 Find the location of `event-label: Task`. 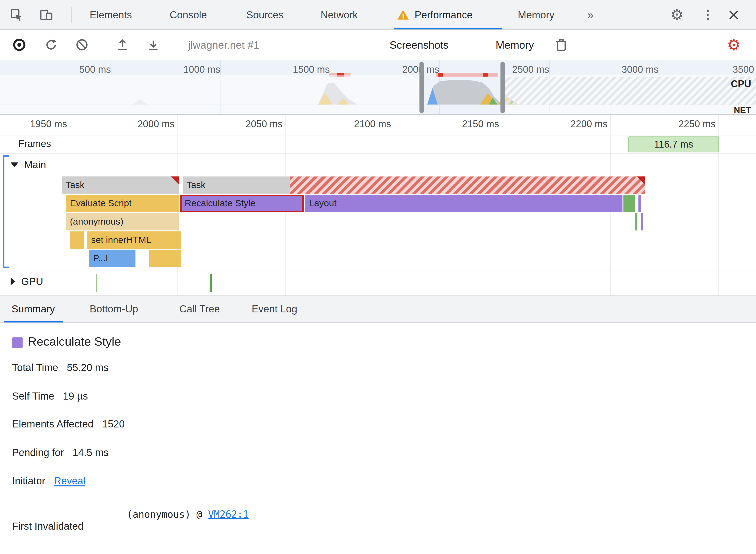

event-label: Task is located at coordinates (196, 185).